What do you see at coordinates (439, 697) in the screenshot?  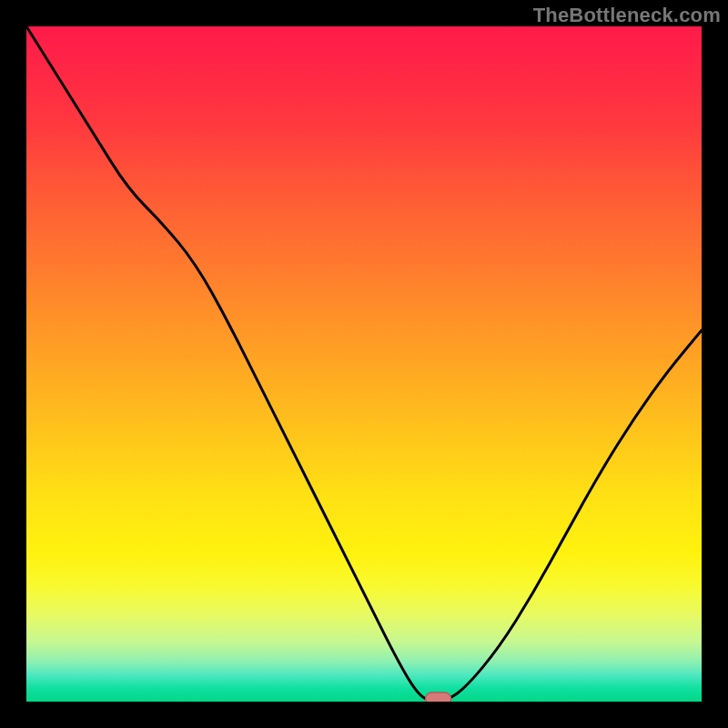 I see `minimum-marker` at bounding box center [439, 697].